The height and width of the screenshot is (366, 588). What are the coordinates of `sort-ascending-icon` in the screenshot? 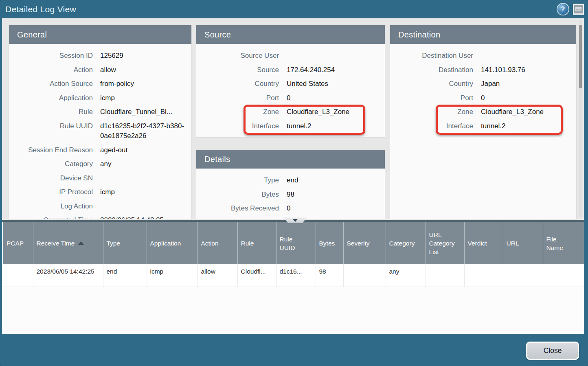 It's located at (81, 243).